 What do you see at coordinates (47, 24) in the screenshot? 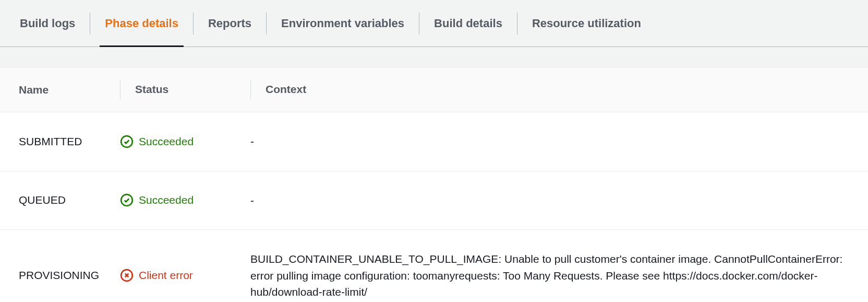
I see `tab-build-logs: Build logs` at bounding box center [47, 24].